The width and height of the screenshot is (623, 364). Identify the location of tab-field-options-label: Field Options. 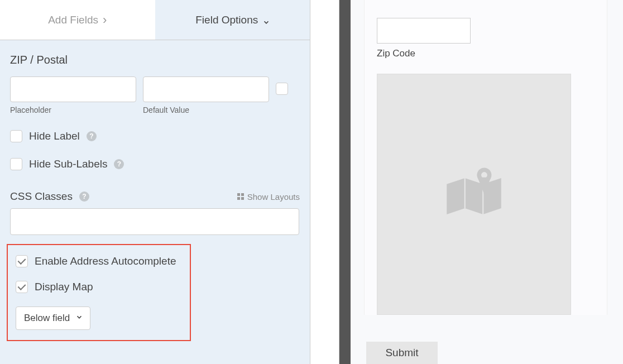
(227, 20).